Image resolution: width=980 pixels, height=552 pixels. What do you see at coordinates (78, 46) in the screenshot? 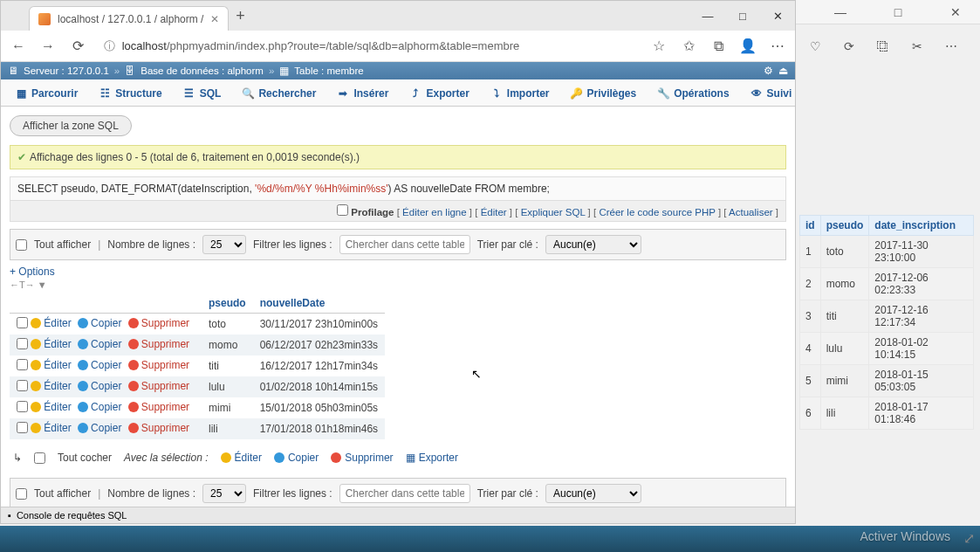
I see `reload-button: ⟳` at bounding box center [78, 46].